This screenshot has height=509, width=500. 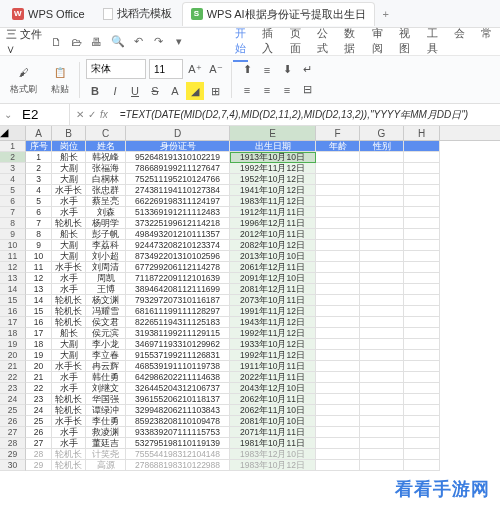 I want to click on cell-seq: 3, so click(x=39, y=180).